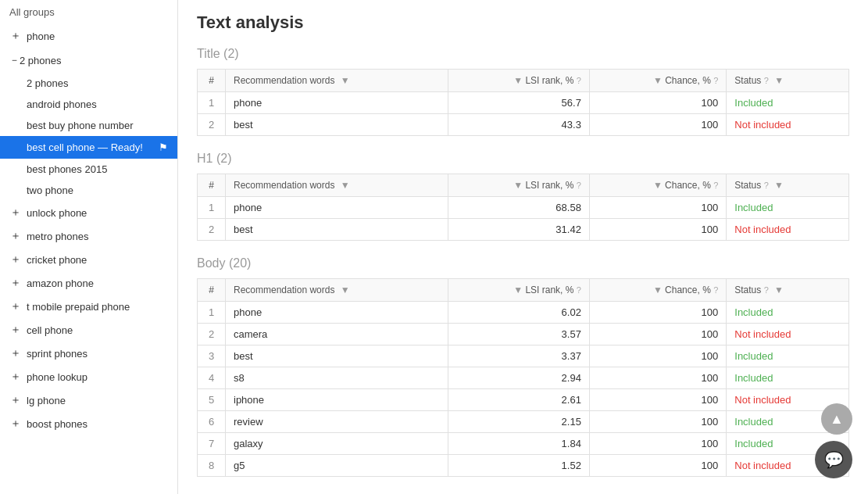 The image size is (868, 494). What do you see at coordinates (523, 196) in the screenshot?
I see `h1-section: H1 (2) # Recommendation words ▼ ▼ LSI ra…` at bounding box center [523, 196].